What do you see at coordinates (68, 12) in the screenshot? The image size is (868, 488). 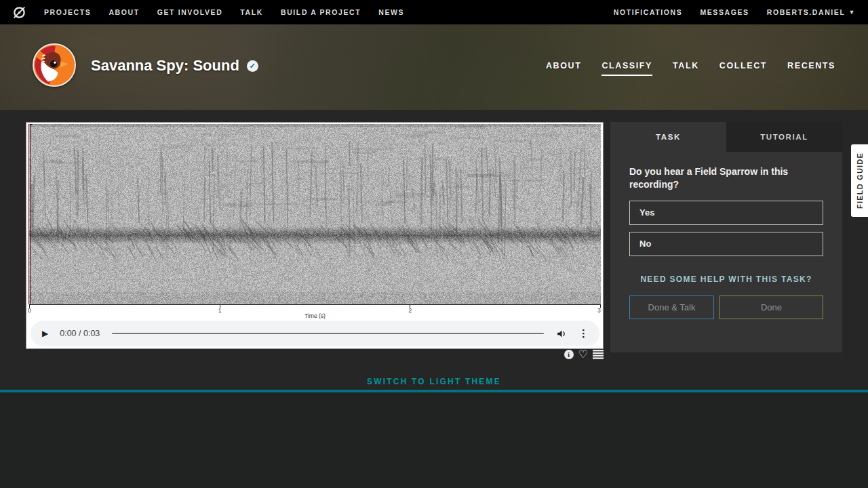 I see `topnav-projects: PROJECTS` at bounding box center [68, 12].